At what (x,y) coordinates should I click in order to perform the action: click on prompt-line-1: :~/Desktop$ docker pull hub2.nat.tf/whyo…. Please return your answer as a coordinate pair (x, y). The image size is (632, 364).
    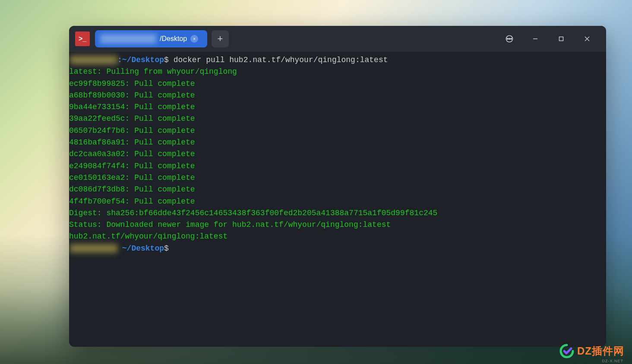
    Looking at the image, I should click on (338, 60).